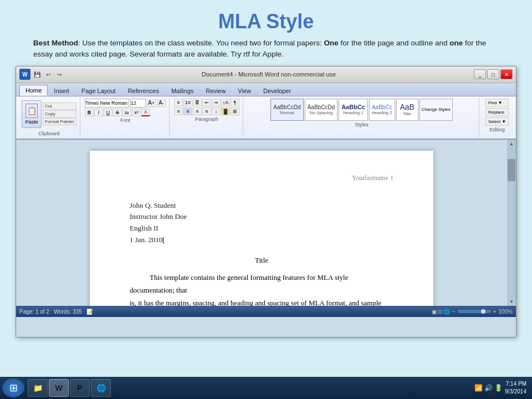 The width and height of the screenshot is (532, 399). I want to click on subscript-button: x₂, so click(127, 112).